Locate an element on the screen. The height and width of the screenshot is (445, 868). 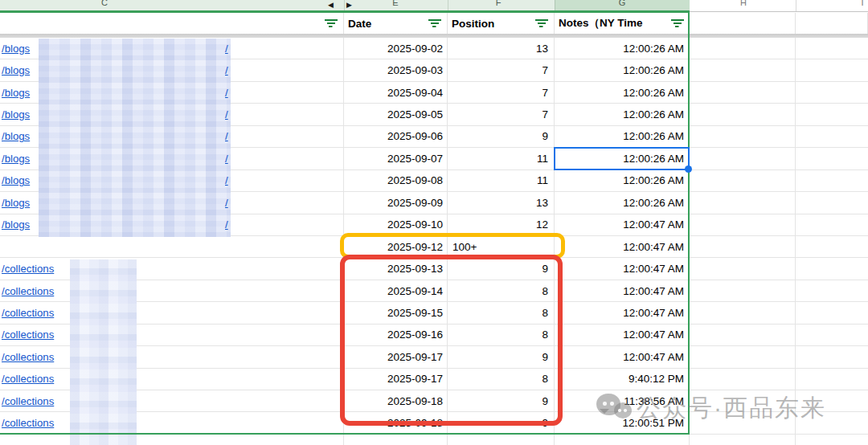
selected-cell-outline is located at coordinates (622, 159).